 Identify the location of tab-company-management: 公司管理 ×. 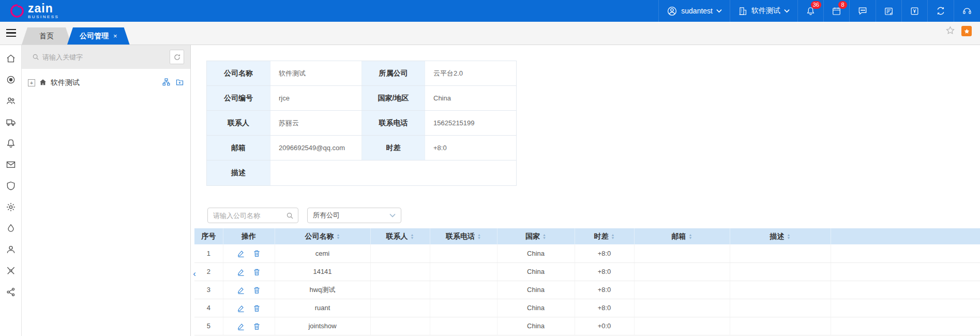
(98, 36).